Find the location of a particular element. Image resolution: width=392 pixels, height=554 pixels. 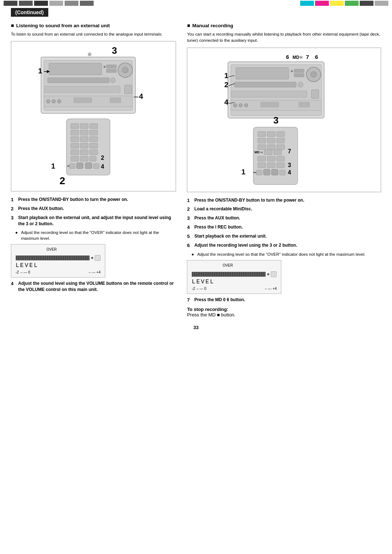

right-mdh-top-label: MD is located at coordinates (296, 57).